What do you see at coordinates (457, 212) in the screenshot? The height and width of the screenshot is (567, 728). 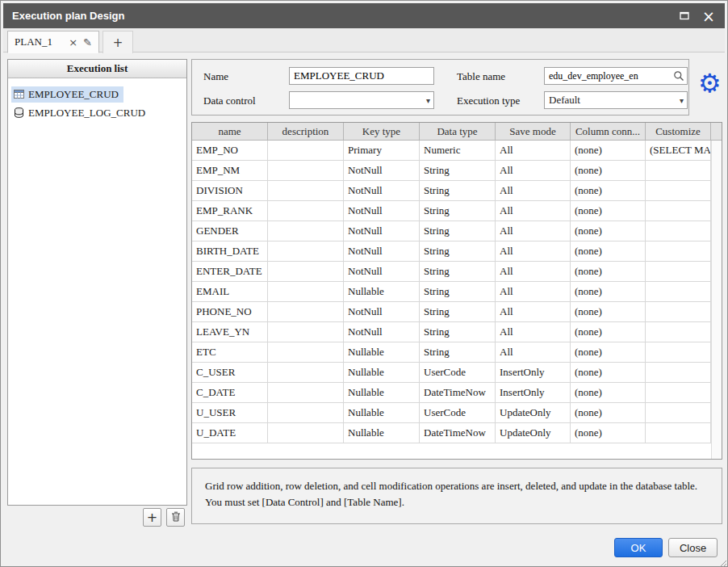 I see `table-row: EMP_RANKNotNullStringAll(none)` at bounding box center [457, 212].